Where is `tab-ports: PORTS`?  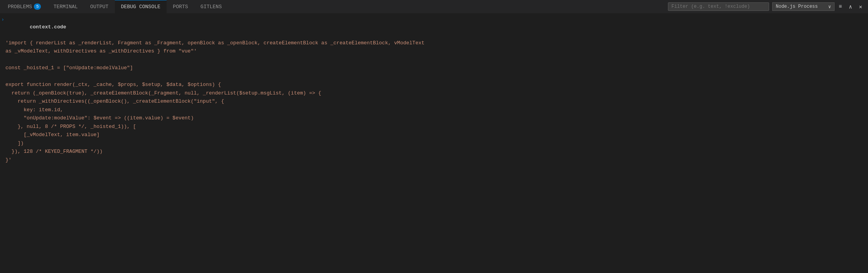 tab-ports: PORTS is located at coordinates (181, 7).